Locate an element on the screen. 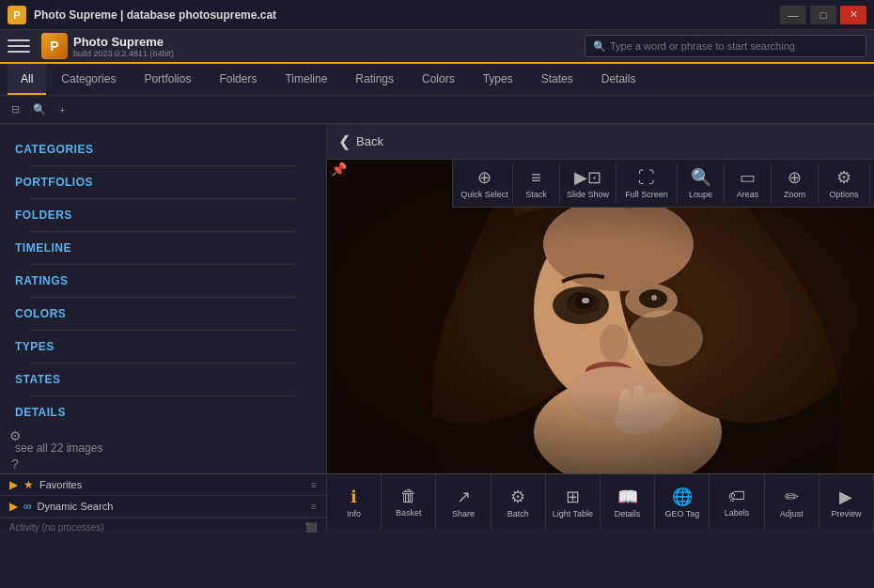 The height and width of the screenshot is (588, 874). add-filter: + is located at coordinates (62, 110).